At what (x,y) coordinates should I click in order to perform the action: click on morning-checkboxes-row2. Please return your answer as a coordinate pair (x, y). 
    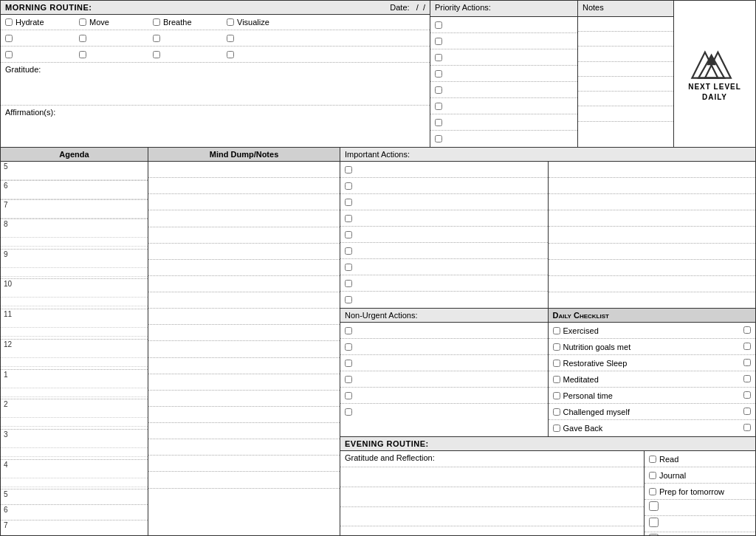
    Looking at the image, I should click on (216, 38).